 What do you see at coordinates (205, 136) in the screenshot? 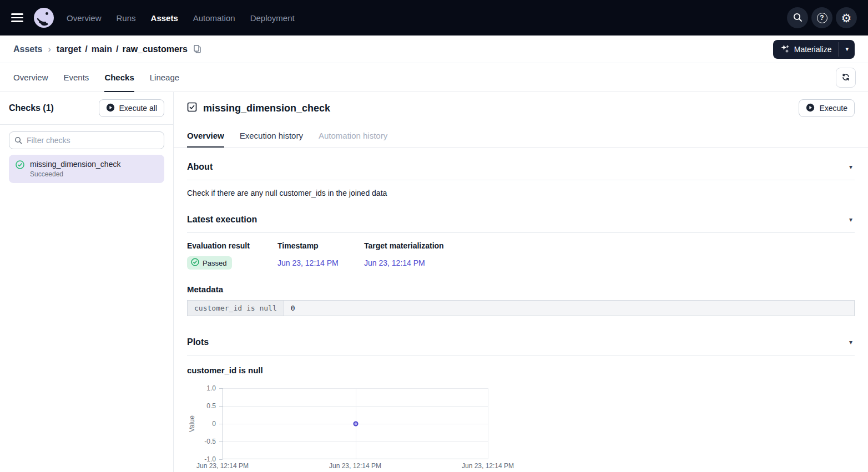
I see `tab-check-overview: Overview` at bounding box center [205, 136].